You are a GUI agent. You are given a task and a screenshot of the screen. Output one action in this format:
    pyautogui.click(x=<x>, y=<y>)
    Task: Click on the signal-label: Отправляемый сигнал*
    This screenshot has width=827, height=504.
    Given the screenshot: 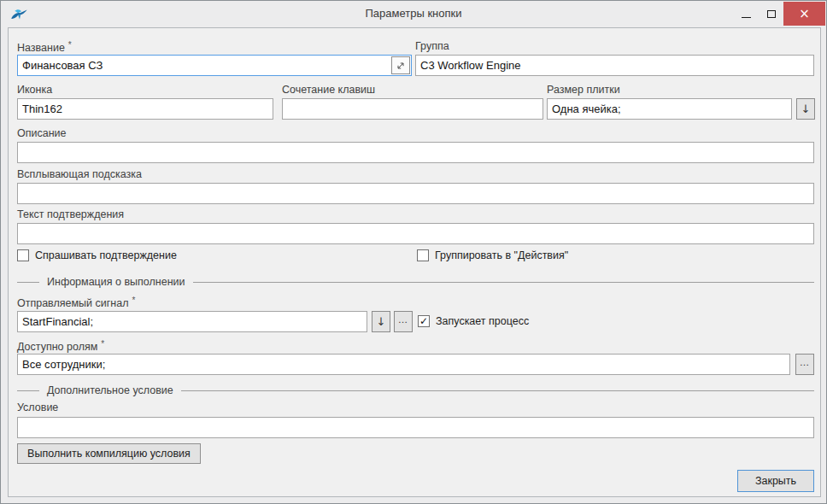 What is the action you would take?
    pyautogui.click(x=76, y=302)
    